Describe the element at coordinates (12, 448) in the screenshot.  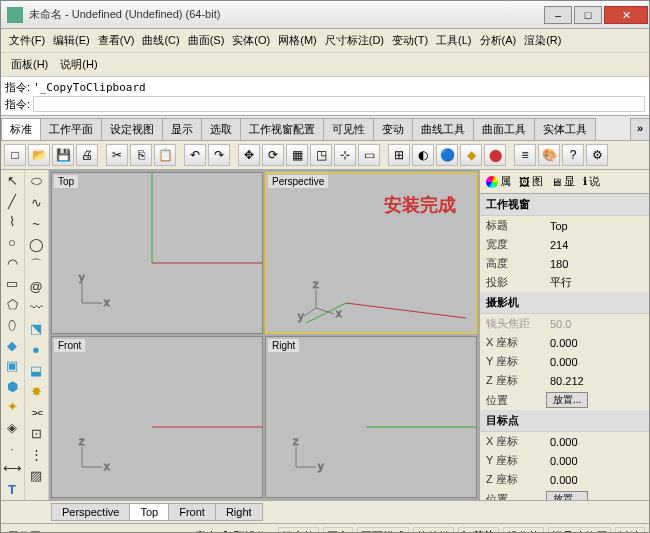
I see `point-icon: ·` at that location.